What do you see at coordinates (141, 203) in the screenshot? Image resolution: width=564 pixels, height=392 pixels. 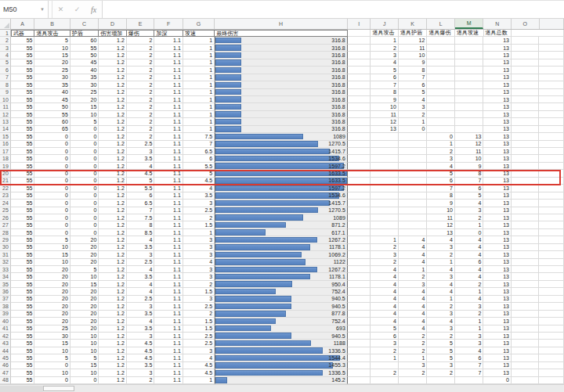 I see `cell: 6.5` at bounding box center [141, 203].